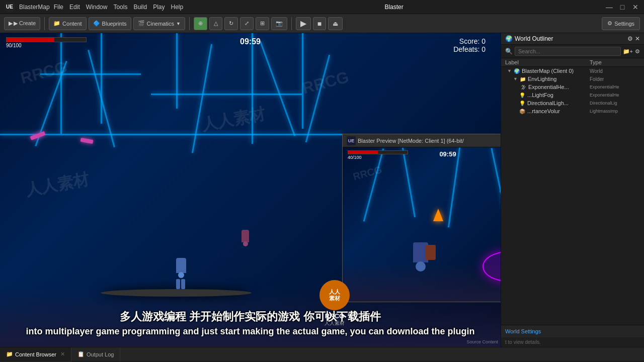 This screenshot has height=362, width=644. I want to click on menu-tools: Tools, so click(120, 7).